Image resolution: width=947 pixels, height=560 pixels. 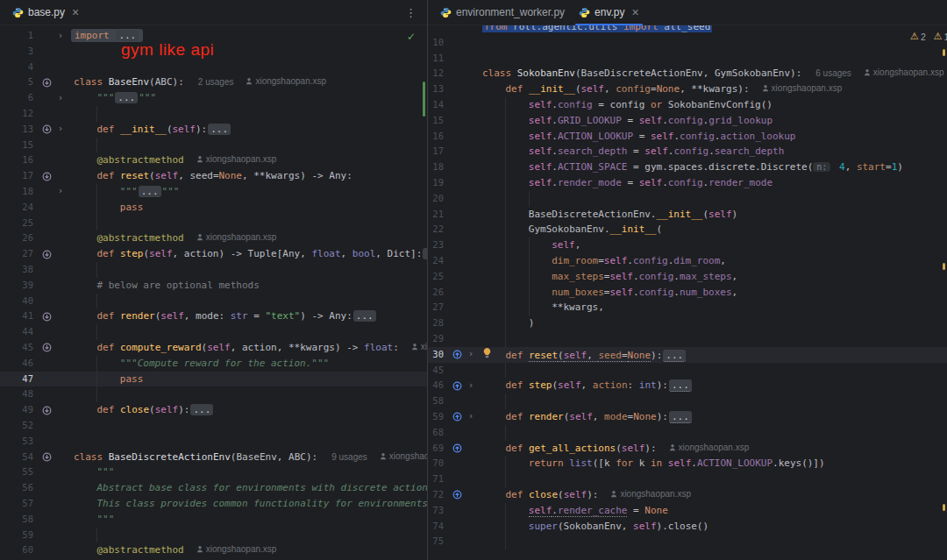 What do you see at coordinates (19, 457) in the screenshot?
I see `line-number: 54` at bounding box center [19, 457].